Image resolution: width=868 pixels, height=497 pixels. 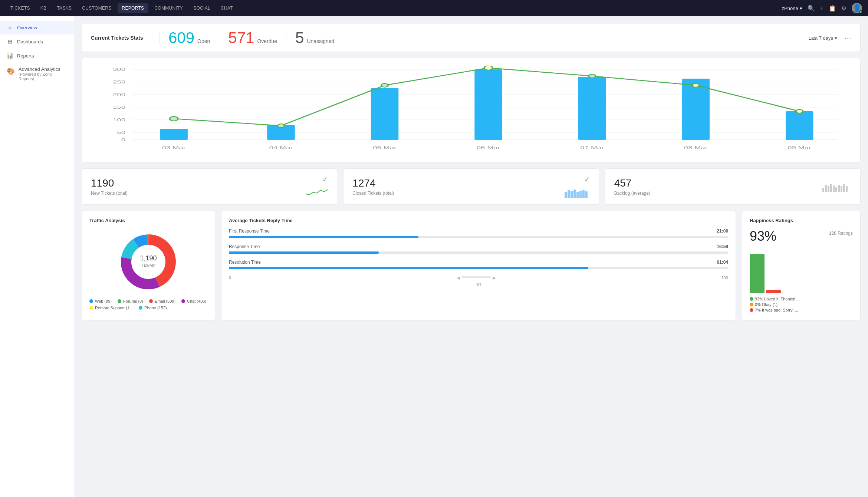 What do you see at coordinates (479, 284) in the screenshot?
I see `axis-unit-label: hrs` at bounding box center [479, 284].